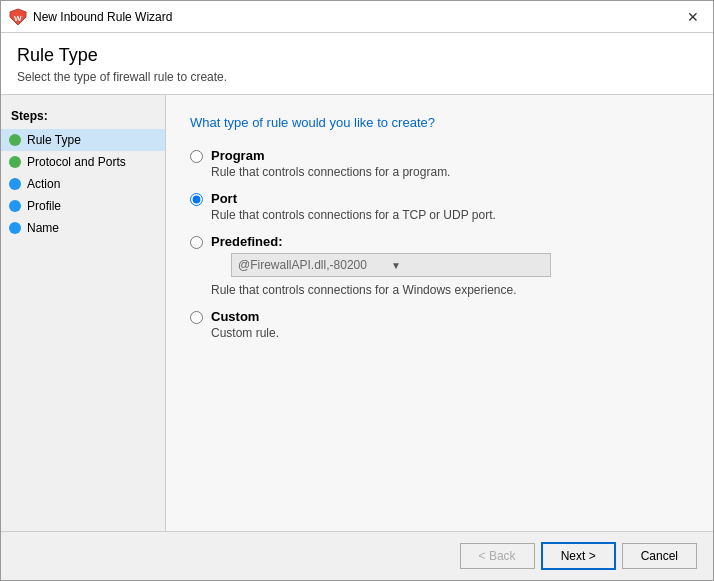 This screenshot has width=714, height=581. I want to click on option-predefined: Predefined: @FirewallAPI.dll,-80200 ▼ Ru…, so click(440, 266).